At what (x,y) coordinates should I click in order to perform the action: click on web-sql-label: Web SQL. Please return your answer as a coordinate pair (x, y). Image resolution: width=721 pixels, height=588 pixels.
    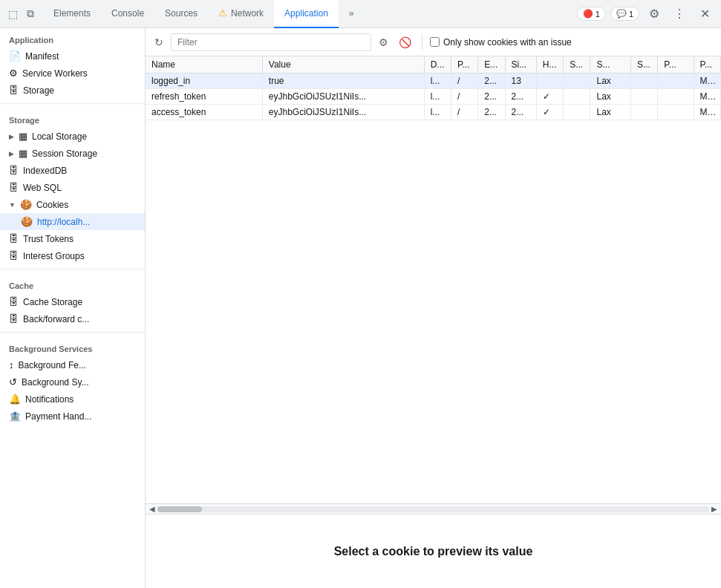
    Looking at the image, I should click on (42, 188).